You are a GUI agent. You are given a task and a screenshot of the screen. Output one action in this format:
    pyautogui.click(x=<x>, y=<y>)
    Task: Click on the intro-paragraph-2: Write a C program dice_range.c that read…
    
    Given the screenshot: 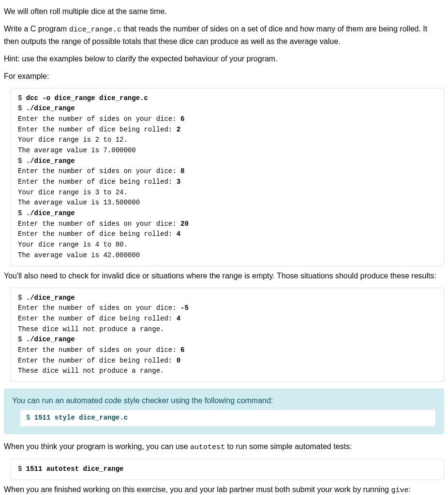 What is the action you would take?
    pyautogui.click(x=224, y=35)
    